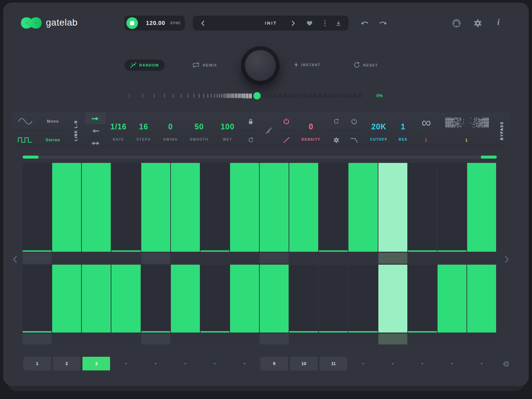 The image size is (532, 399). Describe the element at coordinates (156, 23) in the screenshot. I see `bpm-display: 120.00` at that location.